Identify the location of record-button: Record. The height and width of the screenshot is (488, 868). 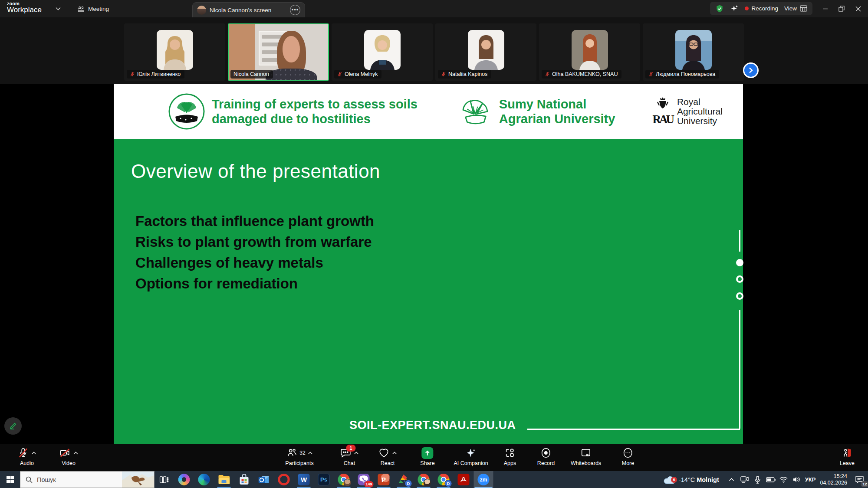
(546, 456).